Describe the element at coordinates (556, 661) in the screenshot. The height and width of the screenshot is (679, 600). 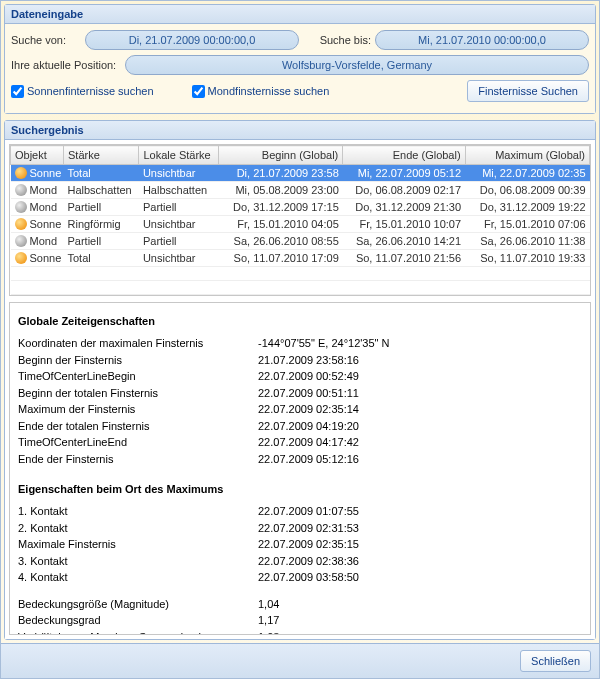
I see `close-button: Schließen` at that location.